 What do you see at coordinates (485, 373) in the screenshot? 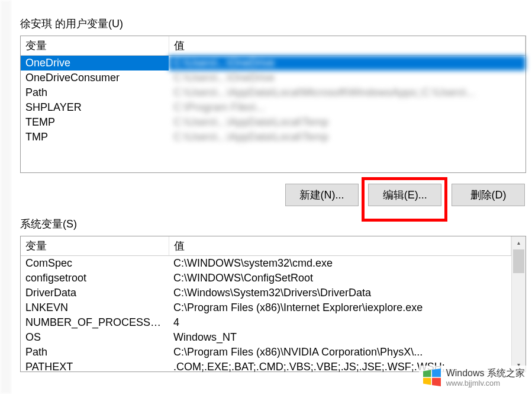
I see `watermark-brand: Windows 系统之家` at bounding box center [485, 373].